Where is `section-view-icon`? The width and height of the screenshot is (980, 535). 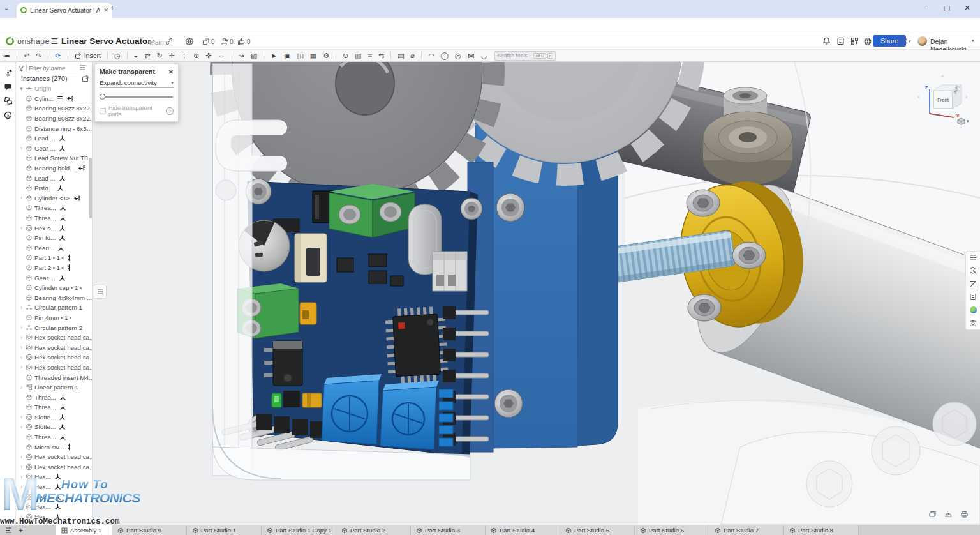
section-view-icon is located at coordinates (973, 284).